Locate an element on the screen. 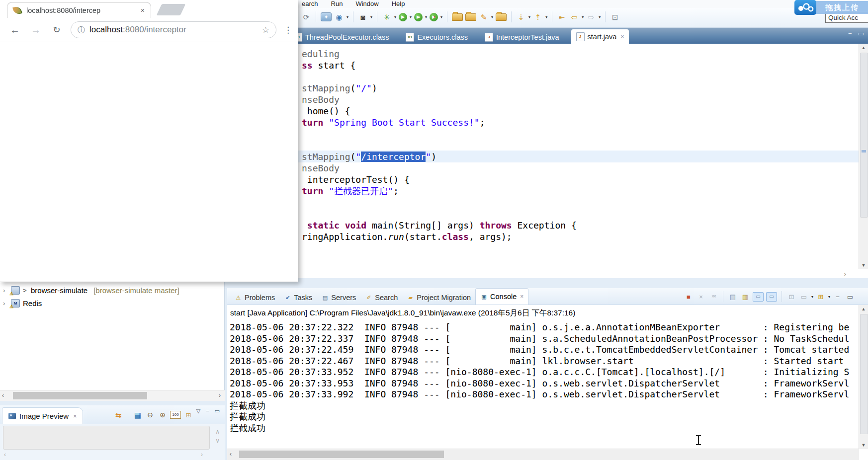 The image size is (868, 460). show-stdout-icon: ▭ is located at coordinates (758, 297).